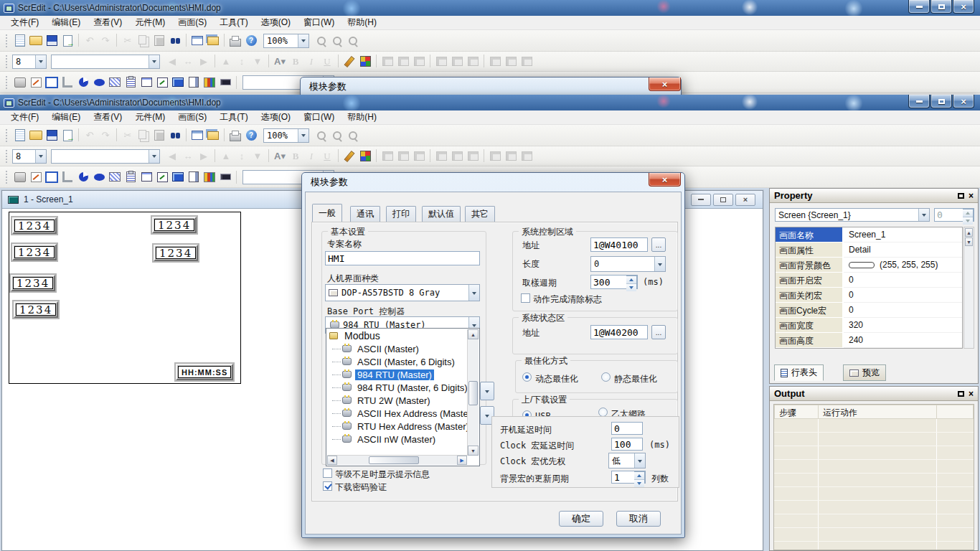  What do you see at coordinates (192, 23) in the screenshot?
I see `menu-screen: 画面(S)` at bounding box center [192, 23].